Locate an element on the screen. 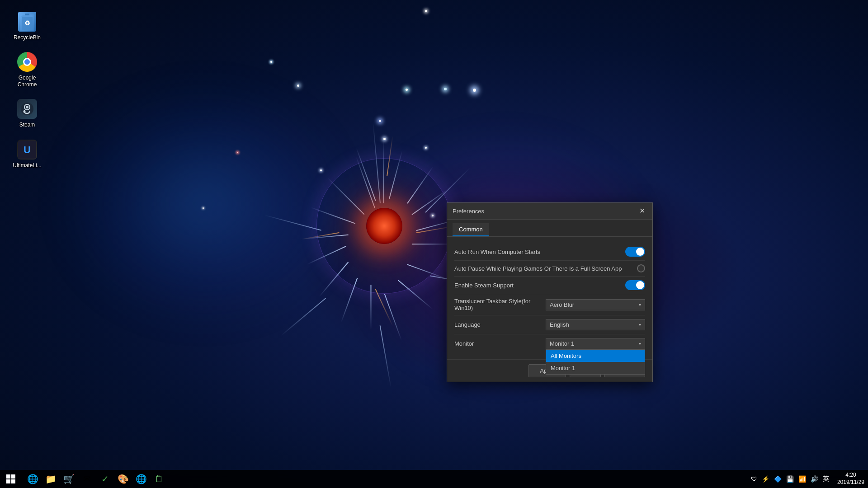  google-chrome-label: Google Chrome is located at coordinates (27, 81).